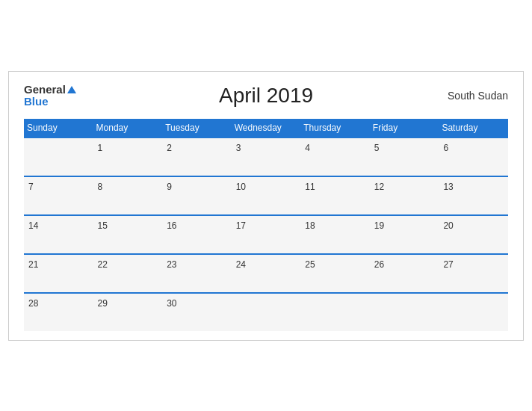 This screenshot has width=532, height=411. I want to click on day-number: 19, so click(380, 226).